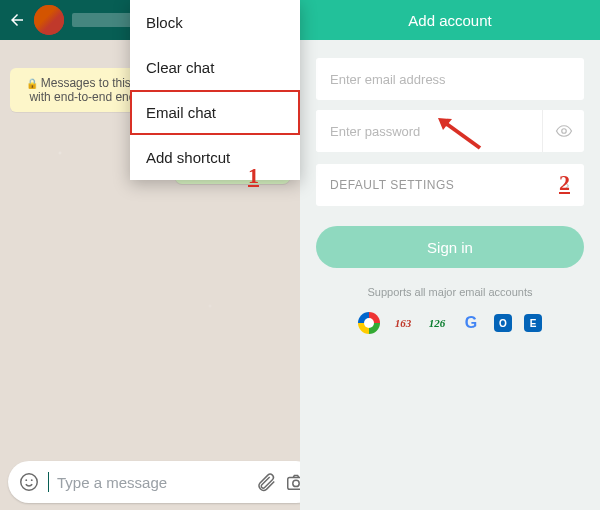 The width and height of the screenshot is (600, 510). What do you see at coordinates (564, 183) in the screenshot?
I see `annotation-2: 2` at bounding box center [564, 183].